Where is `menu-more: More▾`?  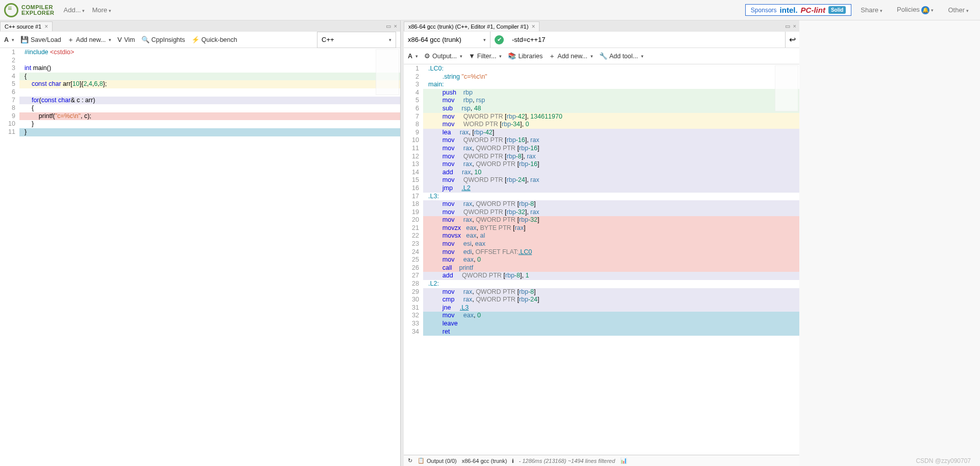 menu-more: More▾ is located at coordinates (102, 10).